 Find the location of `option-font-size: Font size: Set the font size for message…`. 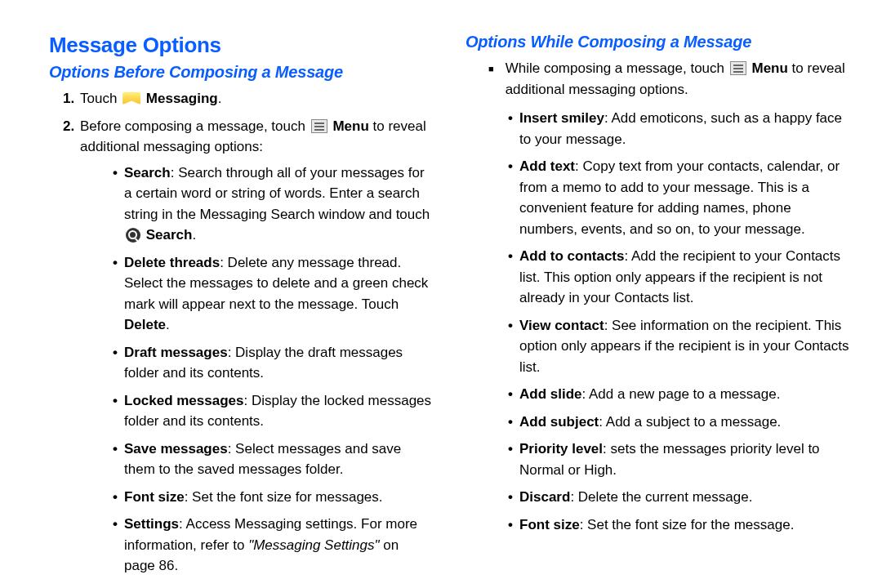

option-font-size: Font size: Set the font size for message… is located at coordinates (273, 497).